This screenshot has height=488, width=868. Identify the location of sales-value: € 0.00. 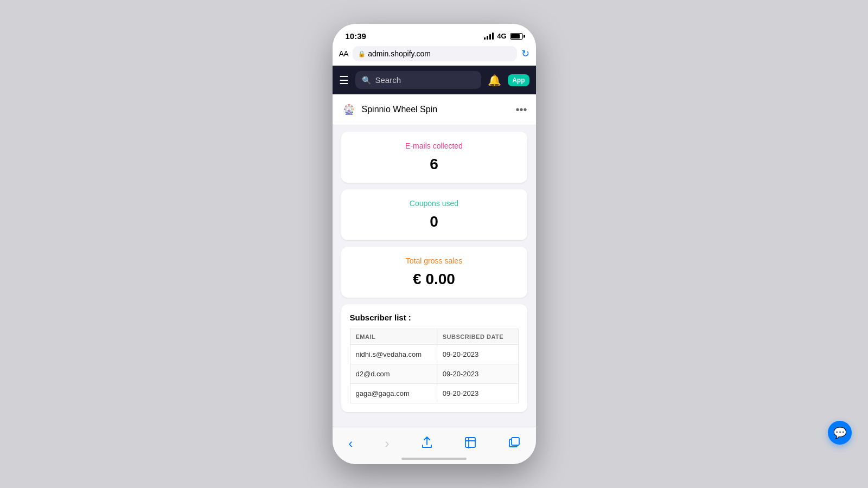
(434, 279).